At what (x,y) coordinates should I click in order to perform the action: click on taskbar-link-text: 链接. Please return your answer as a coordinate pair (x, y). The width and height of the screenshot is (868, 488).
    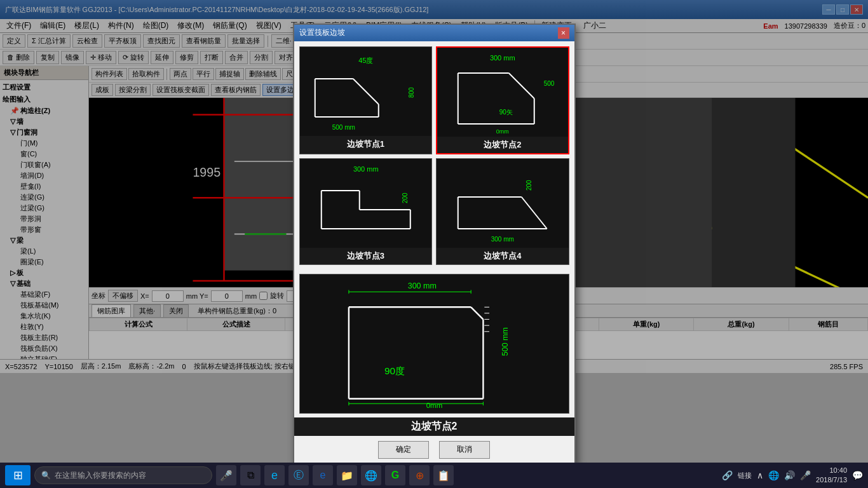
    Looking at the image, I should click on (745, 475).